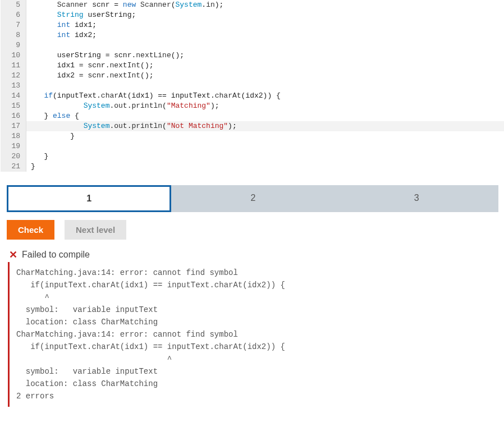  I want to click on next-level-button: Next level, so click(95, 230).